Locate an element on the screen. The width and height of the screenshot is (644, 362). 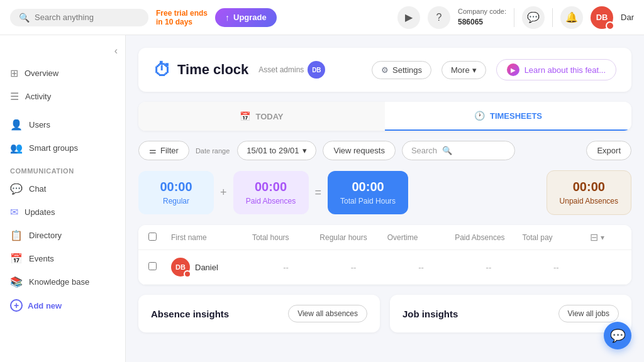
settings-button: ⚙ Settings is located at coordinates (401, 70).